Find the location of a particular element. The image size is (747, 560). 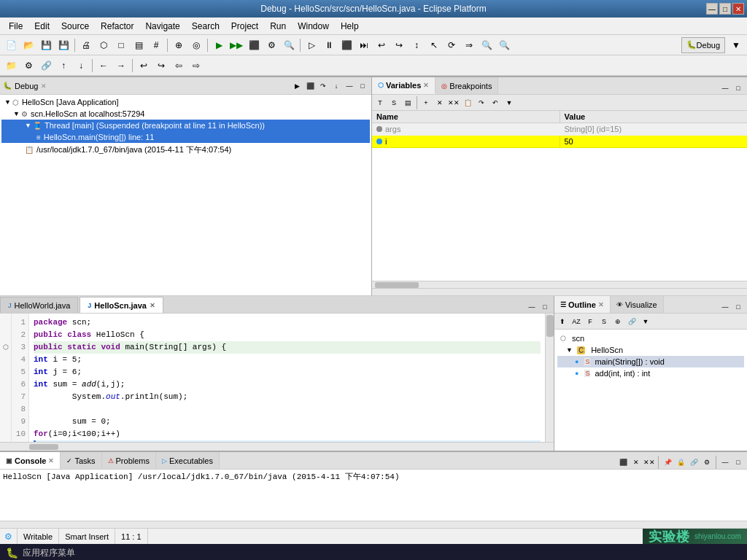

vars-menu-button: ▼ is located at coordinates (509, 103).